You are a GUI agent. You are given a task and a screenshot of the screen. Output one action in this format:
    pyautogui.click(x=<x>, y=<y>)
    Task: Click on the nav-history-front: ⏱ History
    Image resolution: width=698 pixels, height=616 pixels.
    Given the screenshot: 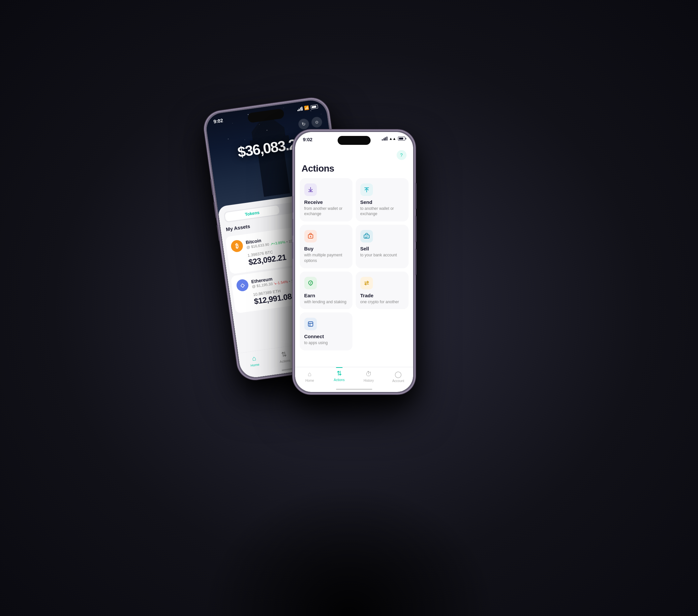 What is the action you would take?
    pyautogui.click(x=369, y=377)
    